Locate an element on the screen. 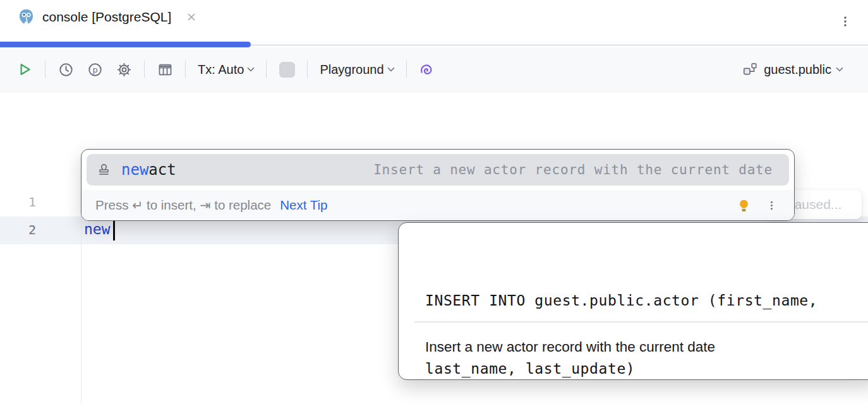 The width and height of the screenshot is (868, 404). session-swirl-icon is located at coordinates (427, 69).